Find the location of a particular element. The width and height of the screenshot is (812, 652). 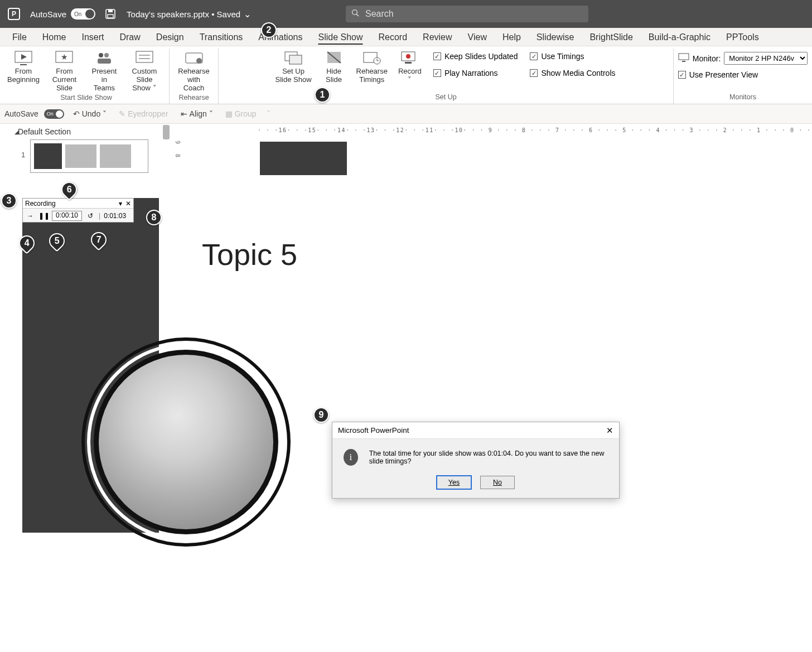

app-icon: P is located at coordinates (14, 14).